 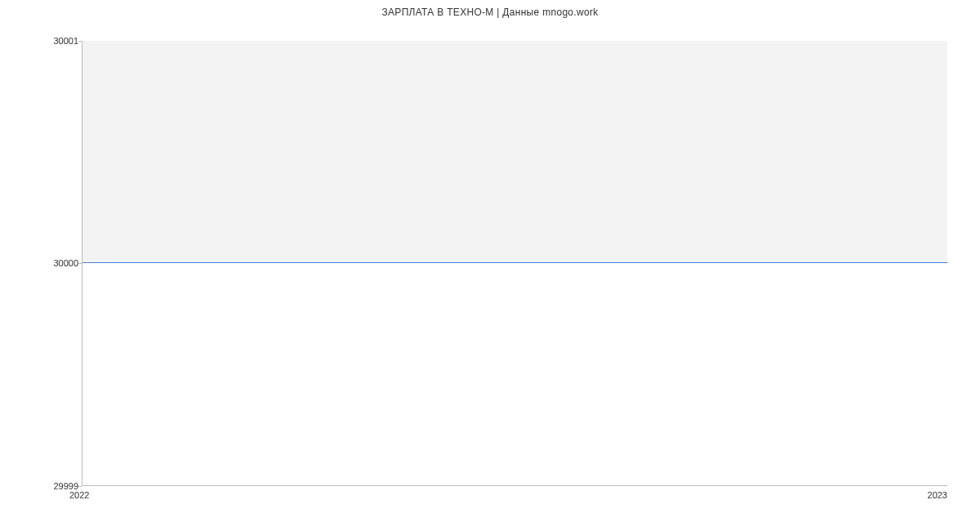 What do you see at coordinates (490, 12) in the screenshot?
I see `chart-title: ЗАРПЛАТА В ТЕХНО-М | Данные mnogo.work` at bounding box center [490, 12].